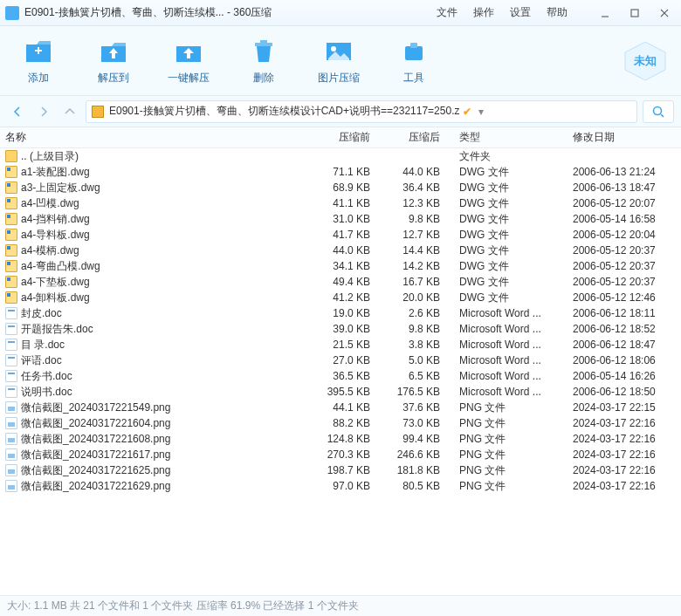  I want to click on titlebar: E0901-接触簧片切槽、弯曲、切断连续模... - 360压缩 文件 操作 设…, so click(340, 13).